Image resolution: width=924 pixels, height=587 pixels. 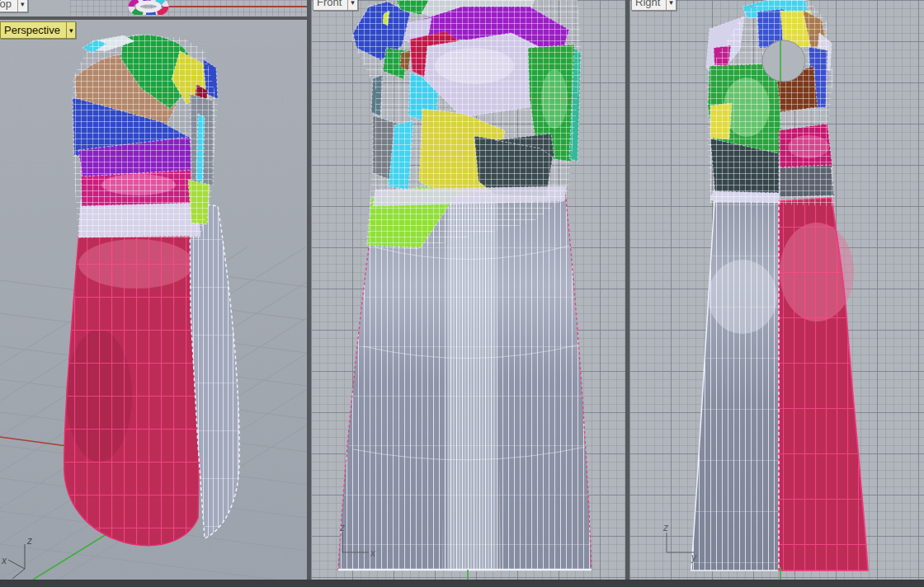 What do you see at coordinates (14, 7) in the screenshot?
I see `viewport-label-top: Top ▾` at bounding box center [14, 7].